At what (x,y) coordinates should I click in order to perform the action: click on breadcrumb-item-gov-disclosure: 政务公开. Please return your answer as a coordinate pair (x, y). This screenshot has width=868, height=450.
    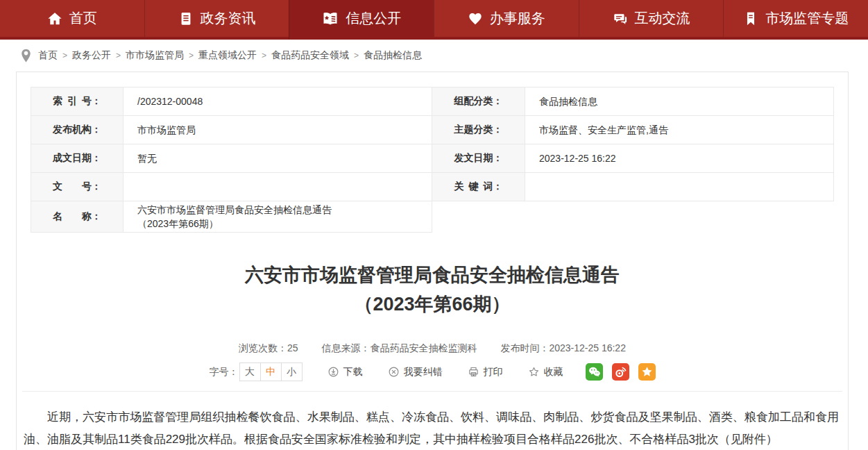
    Looking at the image, I should click on (92, 56).